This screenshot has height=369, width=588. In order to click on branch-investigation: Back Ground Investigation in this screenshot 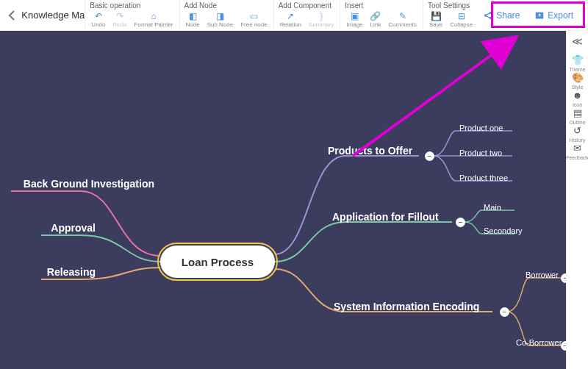, I will do `click(77, 184)`.